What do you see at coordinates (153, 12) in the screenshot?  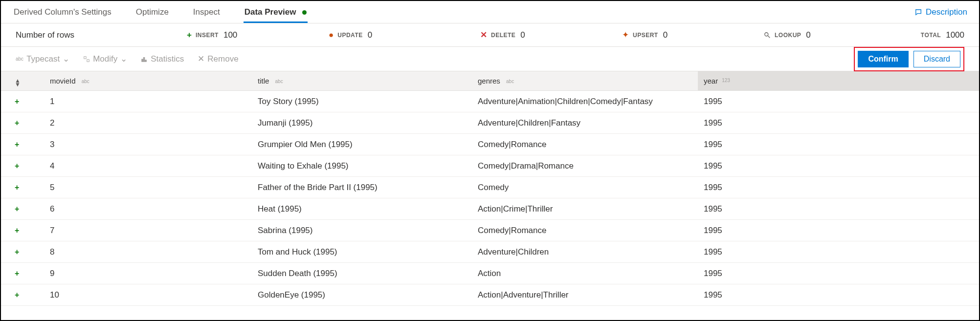 I see `tab-optimize: Optimize` at bounding box center [153, 12].